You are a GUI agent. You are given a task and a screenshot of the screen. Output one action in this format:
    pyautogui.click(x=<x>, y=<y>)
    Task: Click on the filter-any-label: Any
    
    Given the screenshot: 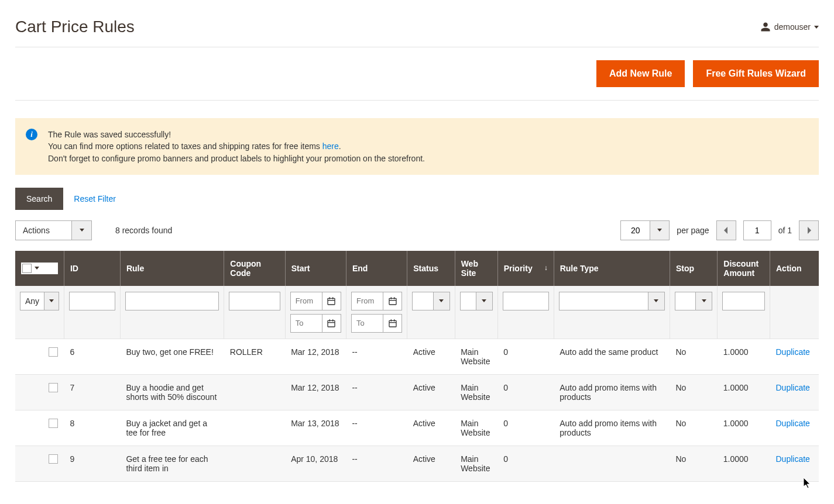 What is the action you would take?
    pyautogui.click(x=32, y=301)
    